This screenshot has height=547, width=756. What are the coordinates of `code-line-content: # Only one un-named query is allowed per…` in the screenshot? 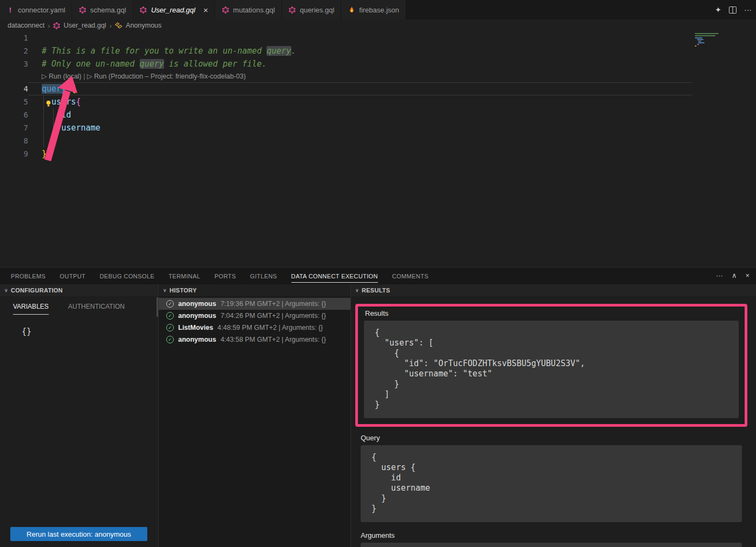 It's located at (360, 64).